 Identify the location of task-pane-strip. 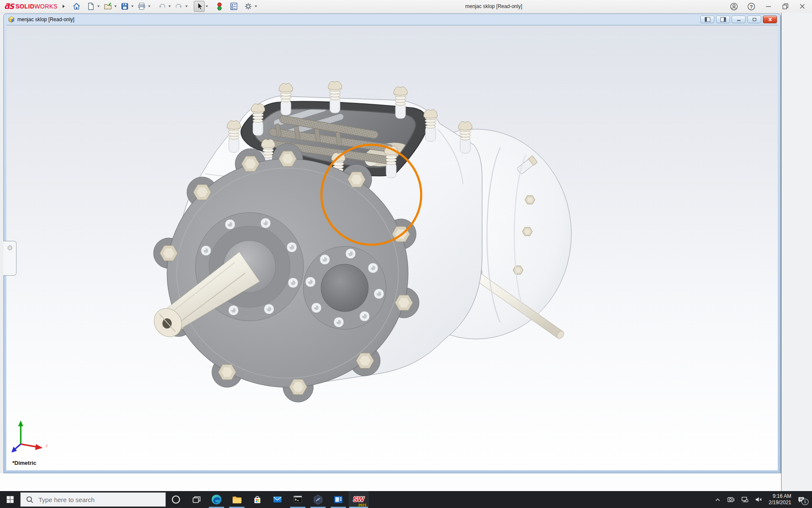
(797, 252).